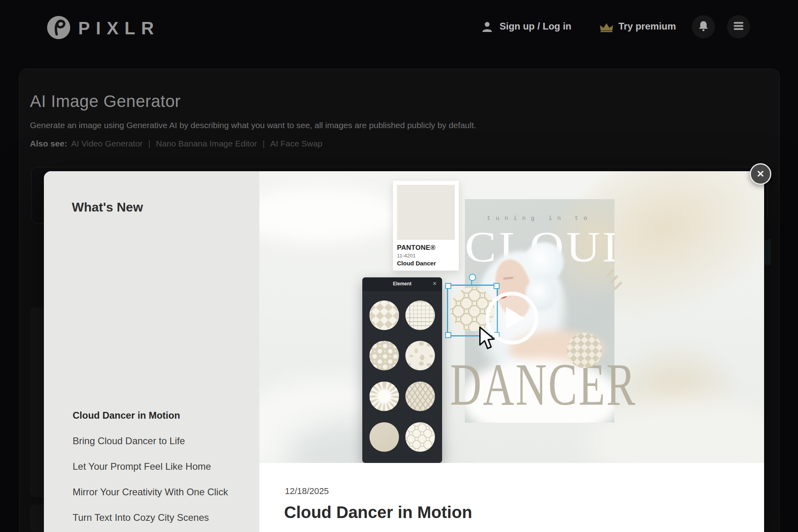 Image resolution: width=798 pixels, height=532 pixels. I want to click on pattern-swatch-chevron, so click(420, 396).